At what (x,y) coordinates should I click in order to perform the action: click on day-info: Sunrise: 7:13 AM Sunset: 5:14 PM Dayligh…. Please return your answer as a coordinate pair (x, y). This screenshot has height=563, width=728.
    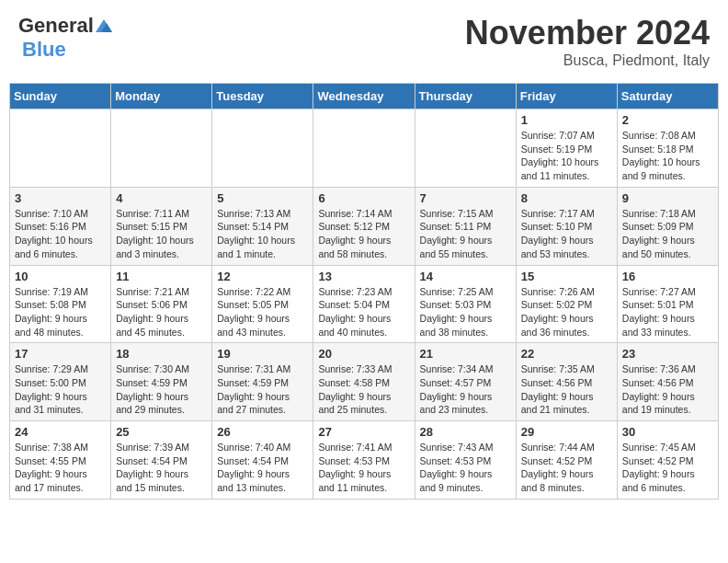
    Looking at the image, I should click on (263, 234).